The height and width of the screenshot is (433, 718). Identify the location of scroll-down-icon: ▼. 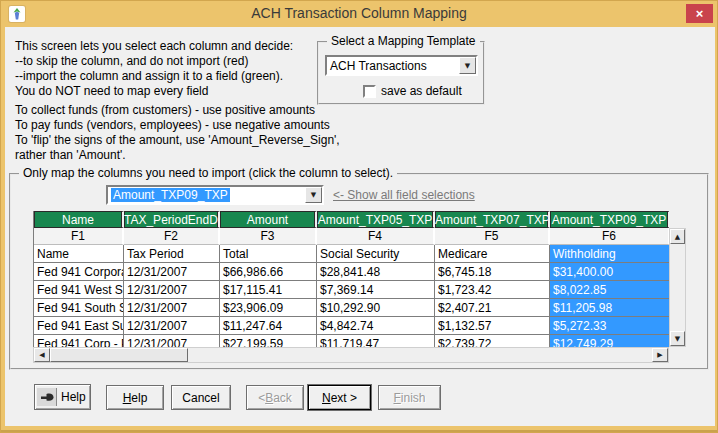
(678, 338).